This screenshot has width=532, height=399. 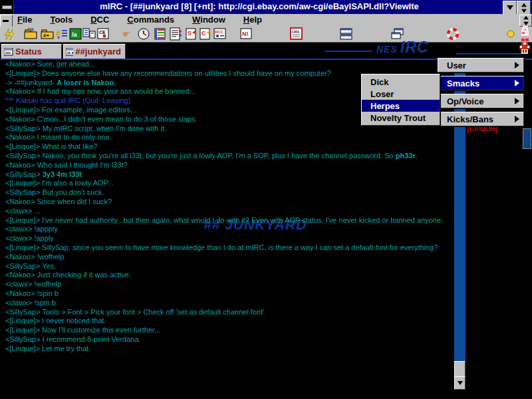 What do you see at coordinates (346, 34) in the screenshot?
I see `tile-windows-icon` at bounding box center [346, 34].